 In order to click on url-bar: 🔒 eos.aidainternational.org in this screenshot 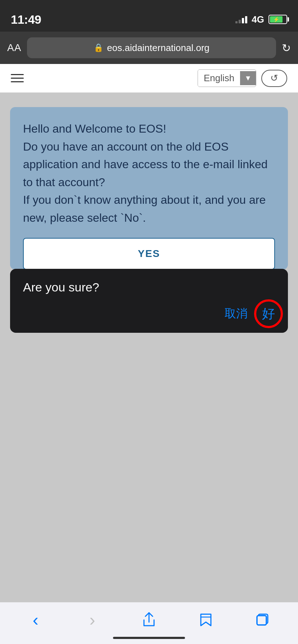, I will do `click(152, 48)`.